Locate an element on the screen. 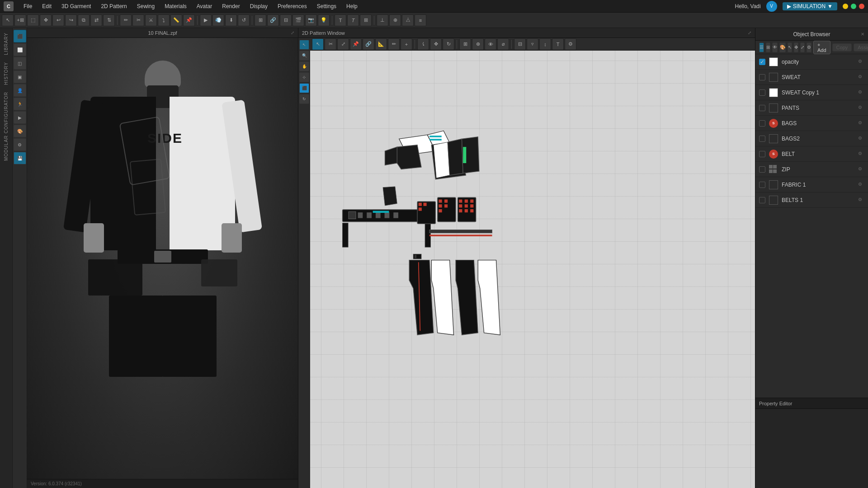 The width and height of the screenshot is (868, 488). tool-scissors: ✂ is located at coordinates (138, 20).